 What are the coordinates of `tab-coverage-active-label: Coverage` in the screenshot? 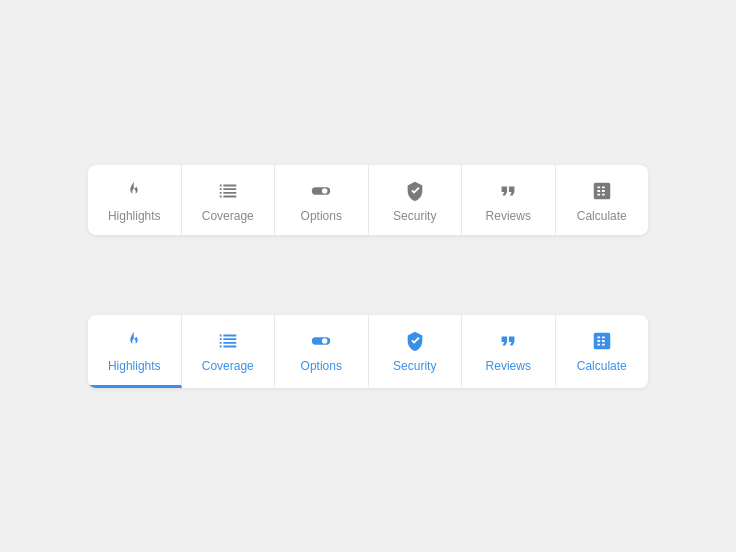 It's located at (228, 366).